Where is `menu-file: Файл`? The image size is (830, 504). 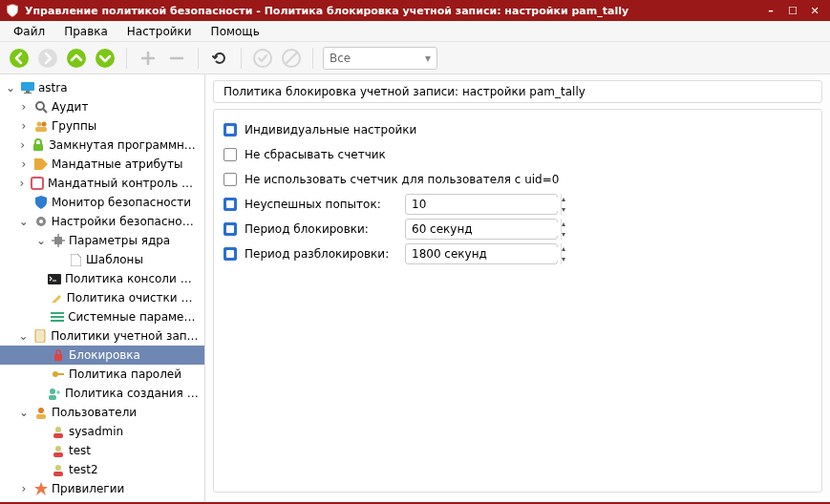 menu-file: Файл is located at coordinates (29, 32).